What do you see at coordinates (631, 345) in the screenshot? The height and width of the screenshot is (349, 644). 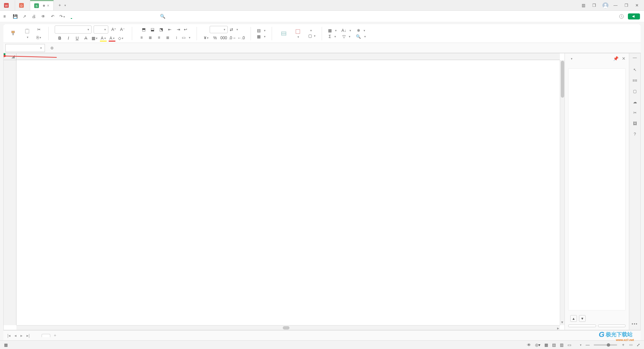 I see `ime-indicator` at bounding box center [631, 345].